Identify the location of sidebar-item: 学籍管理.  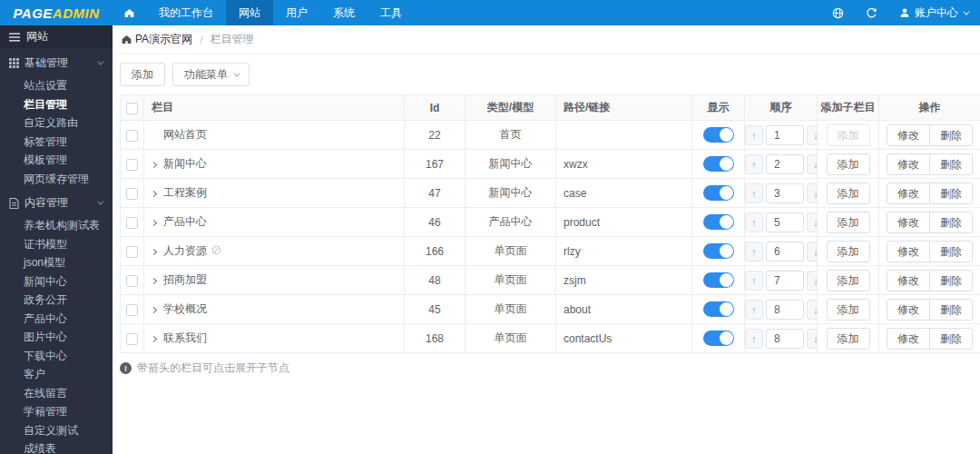
(56, 412).